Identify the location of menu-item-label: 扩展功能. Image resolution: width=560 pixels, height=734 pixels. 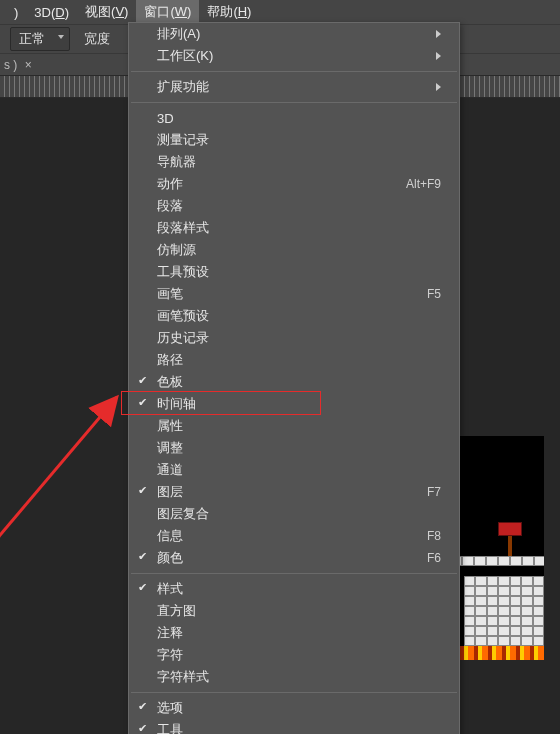
(296, 87).